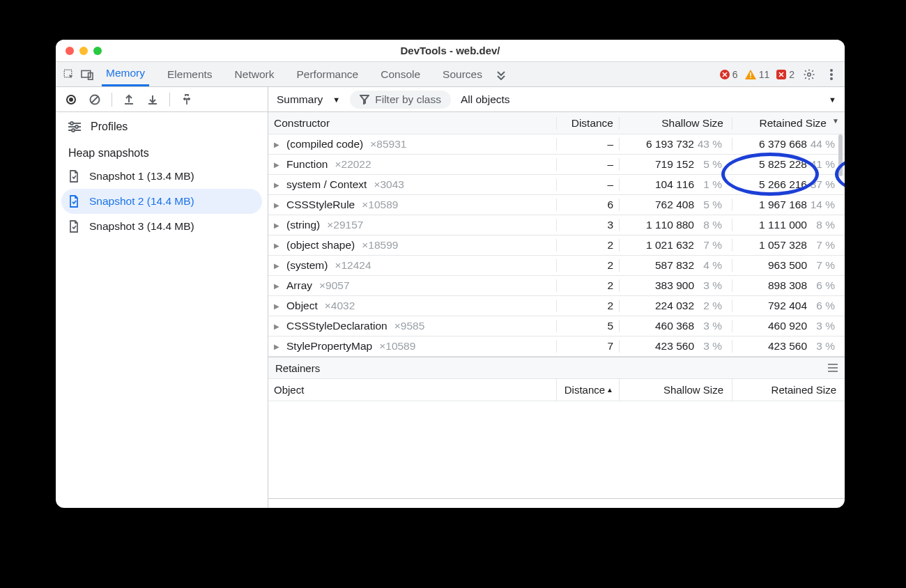 The width and height of the screenshot is (906, 588). What do you see at coordinates (788, 123) in the screenshot?
I see `col-retained: Retained Size▼` at bounding box center [788, 123].